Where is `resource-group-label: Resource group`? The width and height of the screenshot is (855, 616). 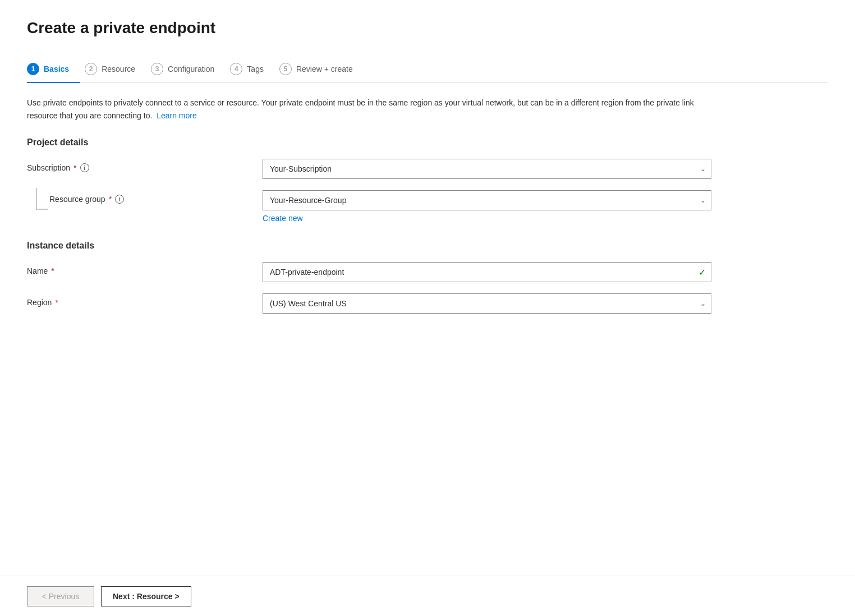
resource-group-label: Resource group is located at coordinates (77, 199).